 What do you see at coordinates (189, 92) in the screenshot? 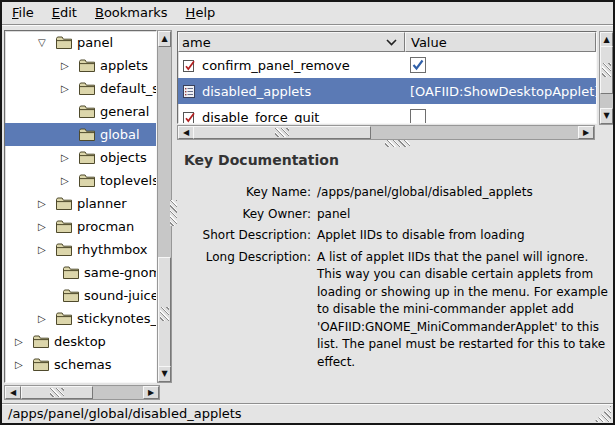
I see `list-key-icon` at bounding box center [189, 92].